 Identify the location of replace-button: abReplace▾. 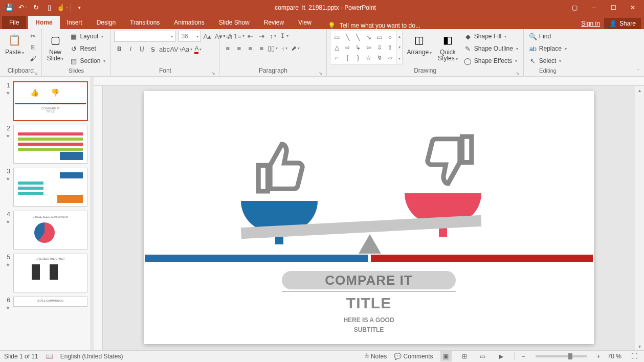
(548, 49).